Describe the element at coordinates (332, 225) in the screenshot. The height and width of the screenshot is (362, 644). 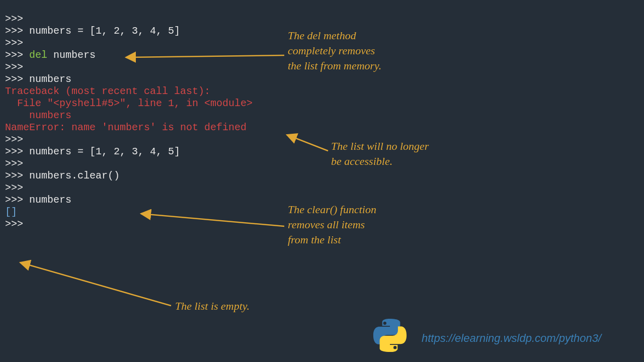
I see `annotation-clear: The clear() function removes all items f…` at that location.